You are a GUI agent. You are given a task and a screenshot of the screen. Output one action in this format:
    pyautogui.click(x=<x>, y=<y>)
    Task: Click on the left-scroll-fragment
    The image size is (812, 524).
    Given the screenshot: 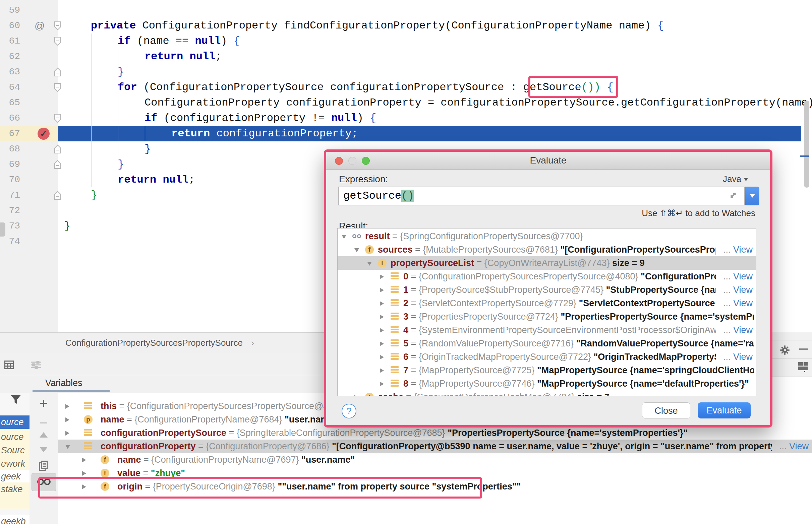 What is the action you would take?
    pyautogui.click(x=3, y=229)
    